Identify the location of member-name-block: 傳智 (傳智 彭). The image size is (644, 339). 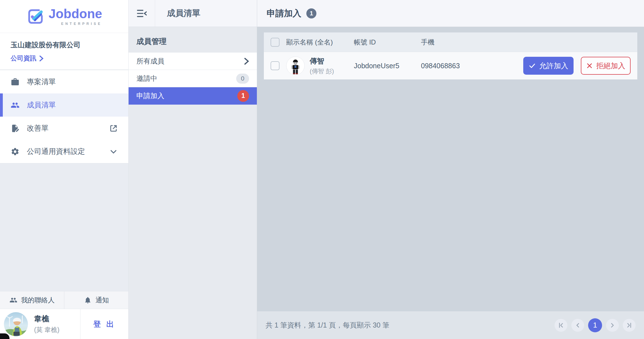
(322, 66).